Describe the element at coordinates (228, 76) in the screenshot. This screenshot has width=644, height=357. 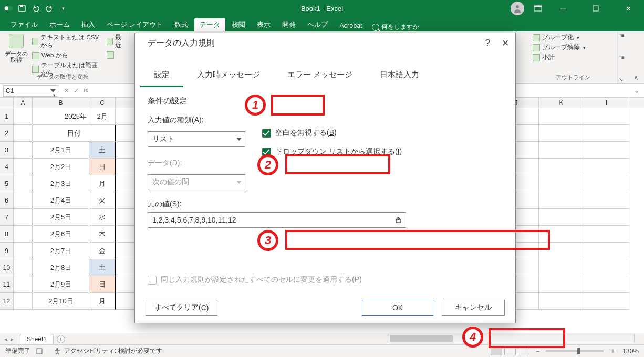
I see `dialog-tab-input-message: 入力時メッセージ` at that location.